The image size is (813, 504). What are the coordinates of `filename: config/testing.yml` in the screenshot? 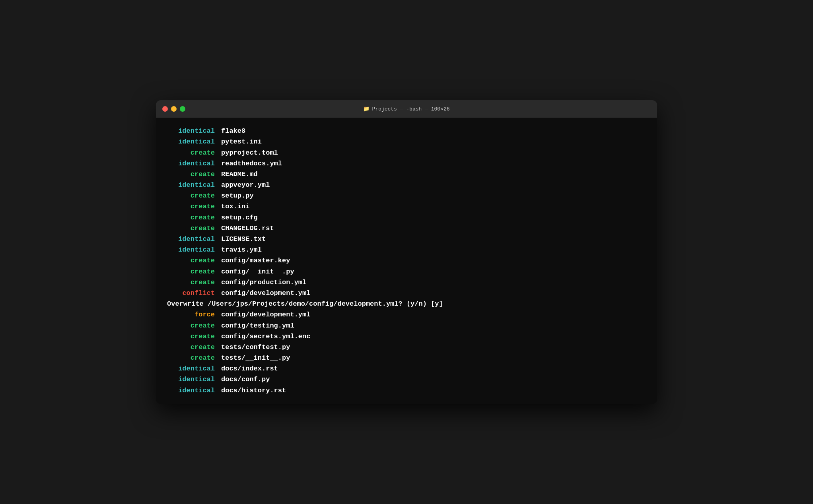 It's located at (258, 326).